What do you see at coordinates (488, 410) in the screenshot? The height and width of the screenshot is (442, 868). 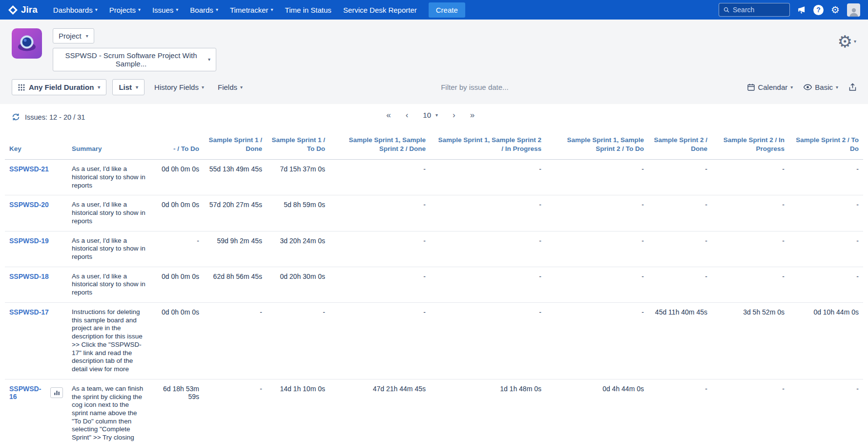 I see `duration-cell: 1d 1h 48m 0s` at bounding box center [488, 410].